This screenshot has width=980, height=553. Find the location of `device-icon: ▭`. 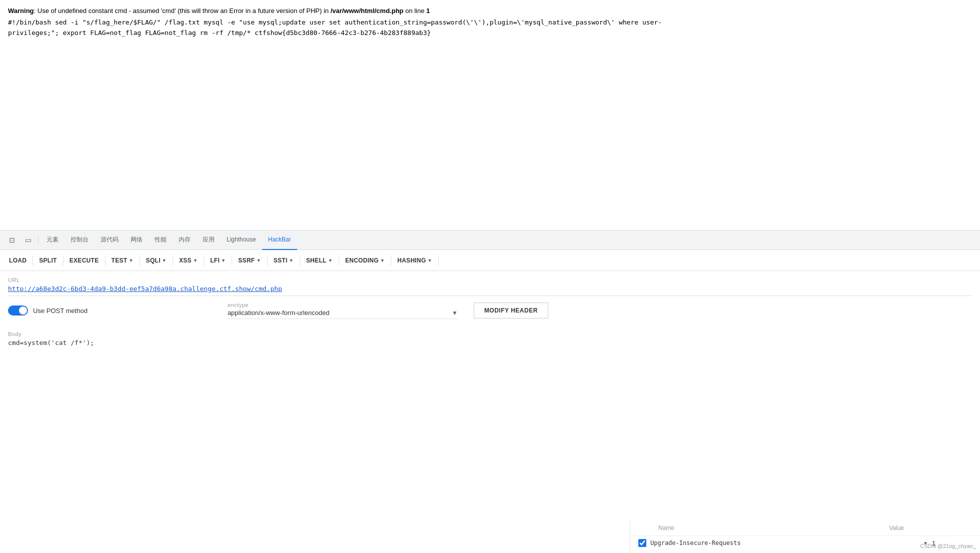

device-icon: ▭ is located at coordinates (28, 240).